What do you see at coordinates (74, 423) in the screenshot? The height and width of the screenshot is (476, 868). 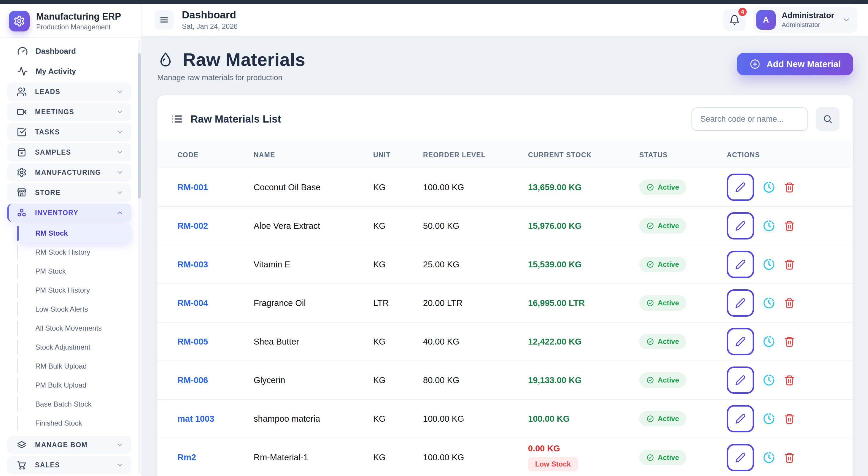 I see `subitem-finished-stock: Finished Stock` at bounding box center [74, 423].